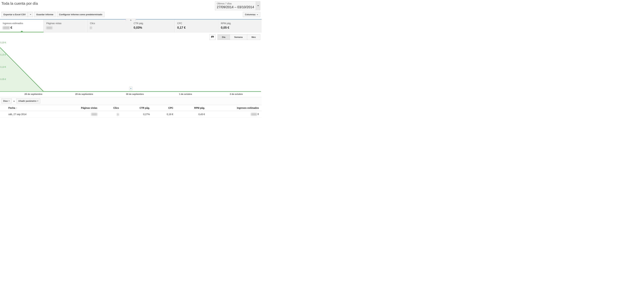 The width and height of the screenshot is (644, 307). Describe the element at coordinates (34, 94) in the screenshot. I see `chart-x-tick: 28 de septiembre` at that location.